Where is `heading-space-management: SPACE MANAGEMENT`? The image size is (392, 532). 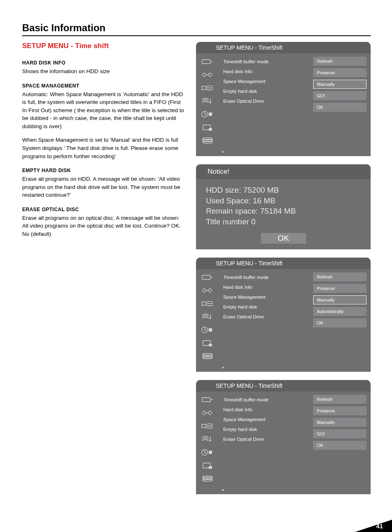 heading-space-management: SPACE MANAGEMENT is located at coordinates (104, 86).